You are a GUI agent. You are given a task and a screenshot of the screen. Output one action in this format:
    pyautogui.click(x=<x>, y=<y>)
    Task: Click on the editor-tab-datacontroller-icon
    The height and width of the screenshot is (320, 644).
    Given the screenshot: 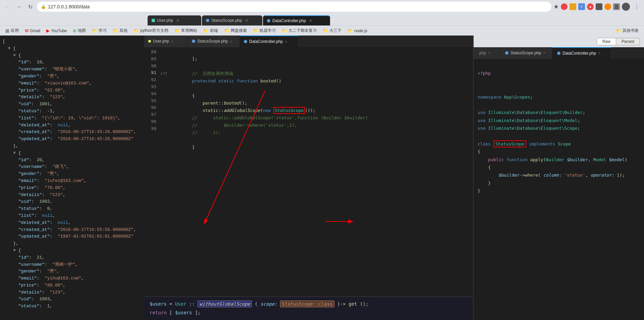 What is the action you would take?
    pyautogui.click(x=246, y=42)
    